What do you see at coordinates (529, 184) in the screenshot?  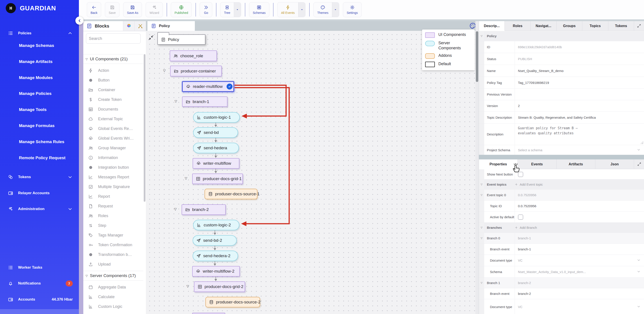 I see `add-button: Add Event topic` at bounding box center [529, 184].